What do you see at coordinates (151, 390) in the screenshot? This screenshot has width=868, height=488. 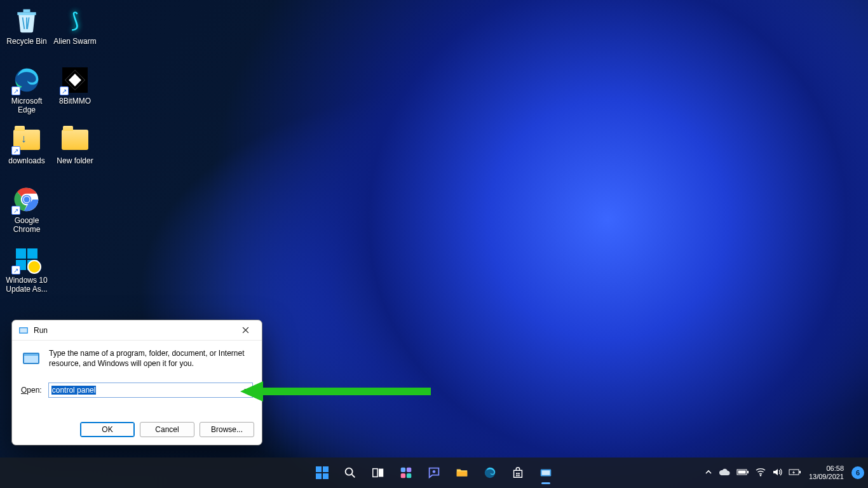 I see `open-combobox: control panel` at bounding box center [151, 390].